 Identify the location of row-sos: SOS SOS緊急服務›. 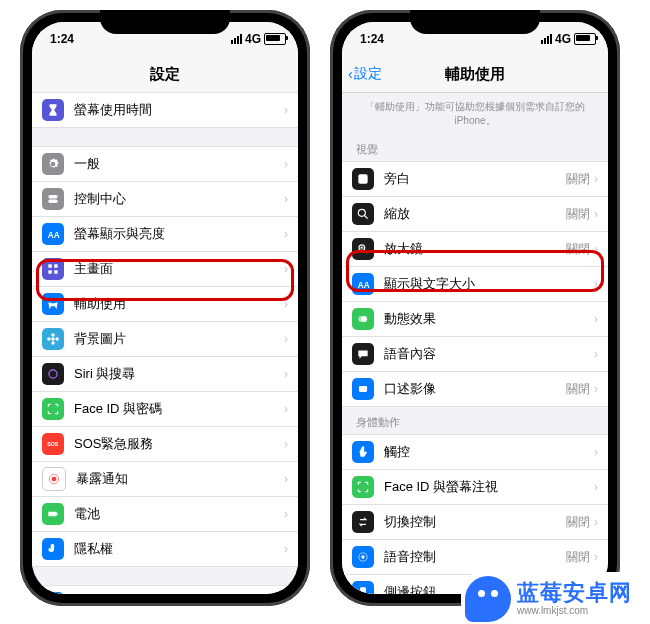
(165, 444).